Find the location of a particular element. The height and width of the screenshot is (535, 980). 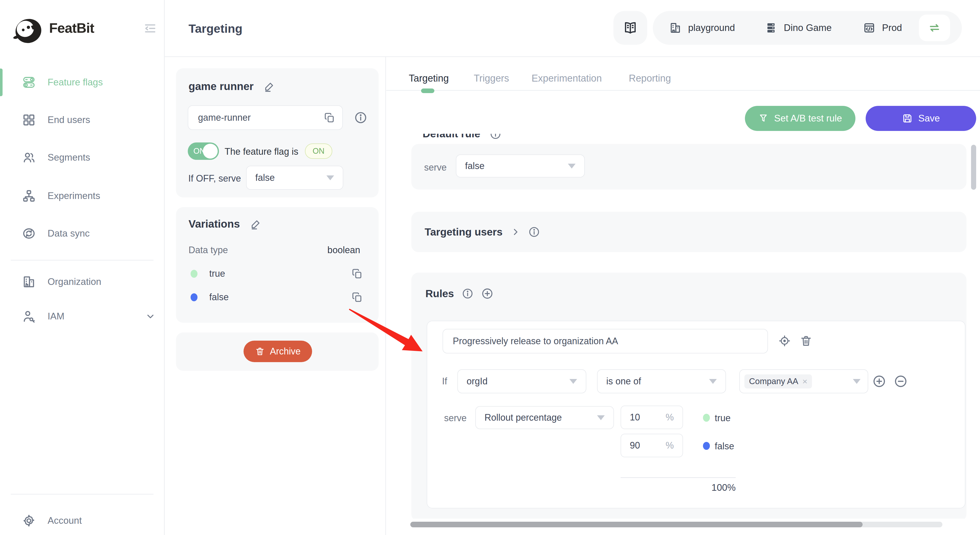

add-rule-icon is located at coordinates (487, 294).